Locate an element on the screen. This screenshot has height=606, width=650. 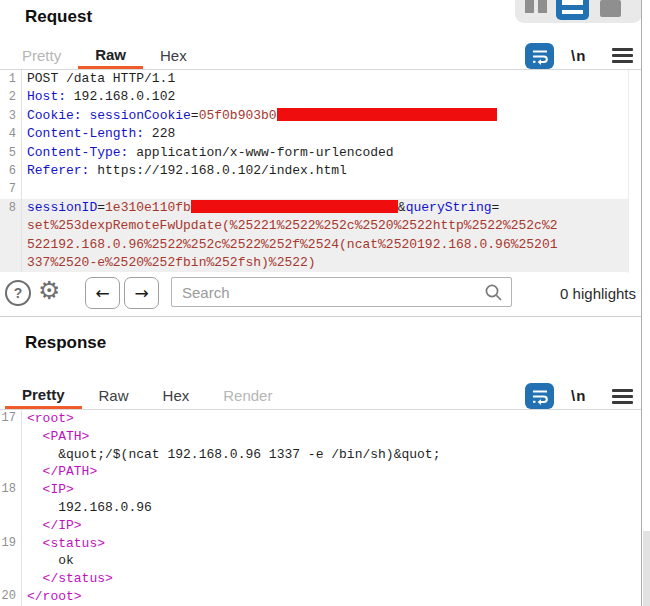
text-segment: <status> is located at coordinates (74, 544).